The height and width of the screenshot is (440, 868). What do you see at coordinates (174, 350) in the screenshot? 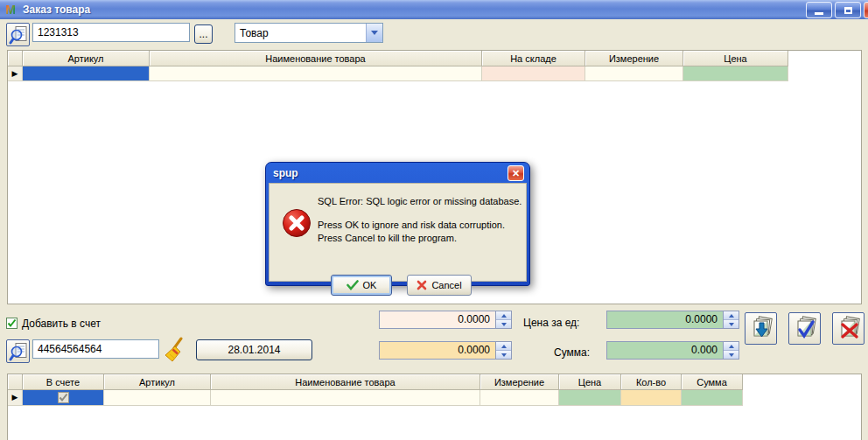
I see `broom-icon` at bounding box center [174, 350].